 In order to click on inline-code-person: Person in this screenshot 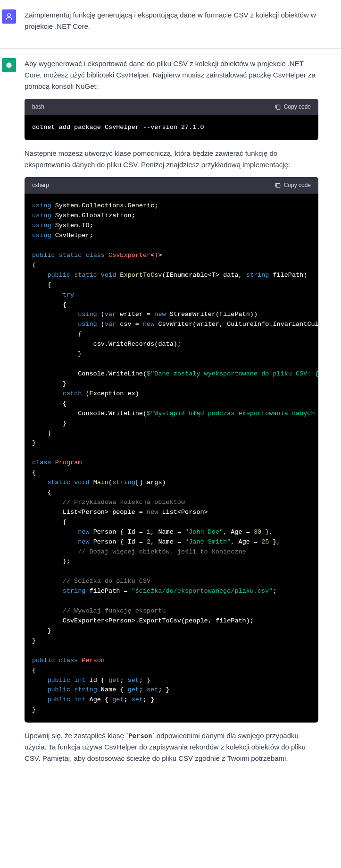, I will do `click(141, 736)`.